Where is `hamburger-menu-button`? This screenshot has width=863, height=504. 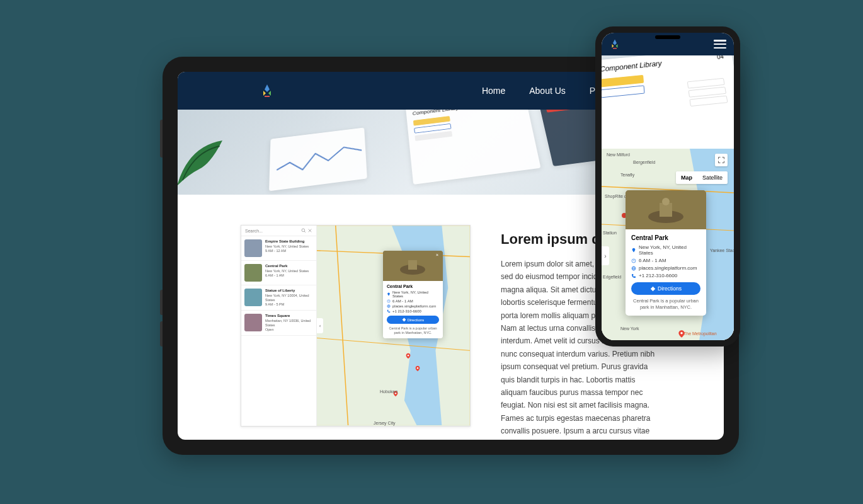 hamburger-menu-button is located at coordinates (720, 44).